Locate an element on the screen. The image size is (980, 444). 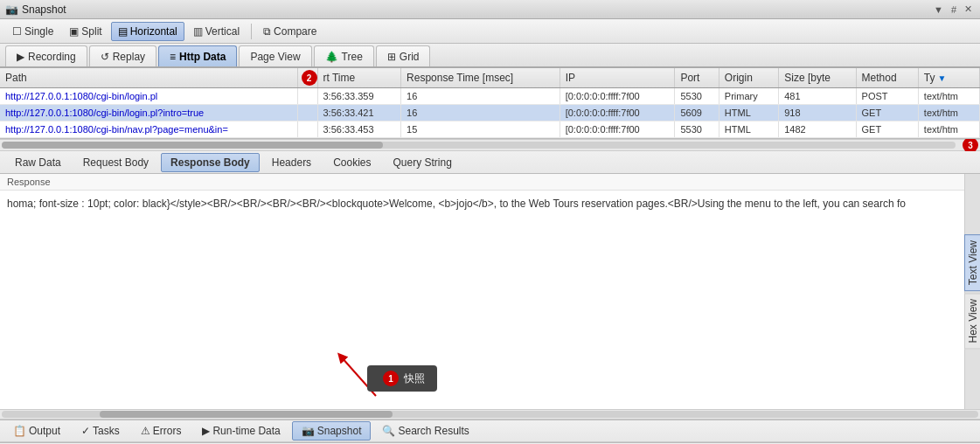
horizontal-scrollbar: 3 is located at coordinates (490, 145).